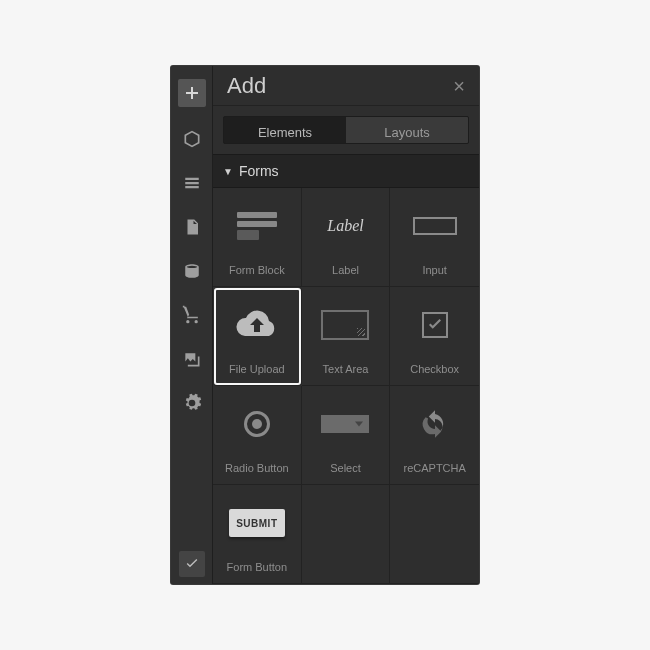 The width and height of the screenshot is (650, 650). Describe the element at coordinates (257, 369) in the screenshot. I see `element-label: File Upload` at that location.